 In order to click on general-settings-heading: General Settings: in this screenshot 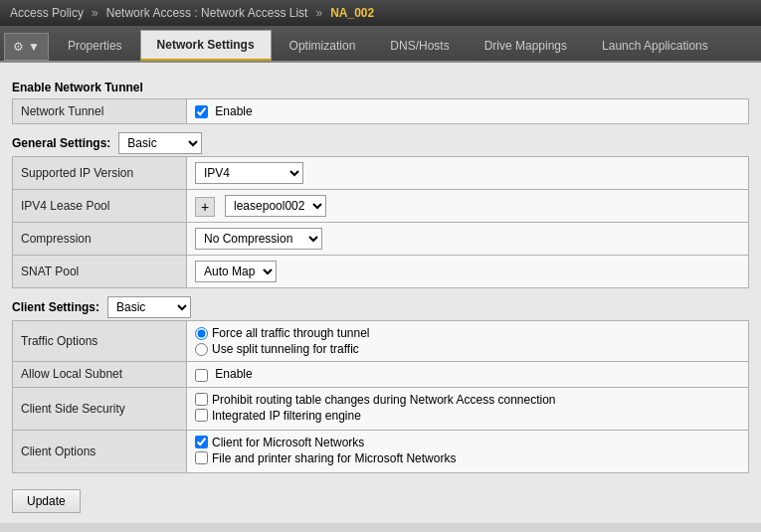, I will do `click(62, 143)`.